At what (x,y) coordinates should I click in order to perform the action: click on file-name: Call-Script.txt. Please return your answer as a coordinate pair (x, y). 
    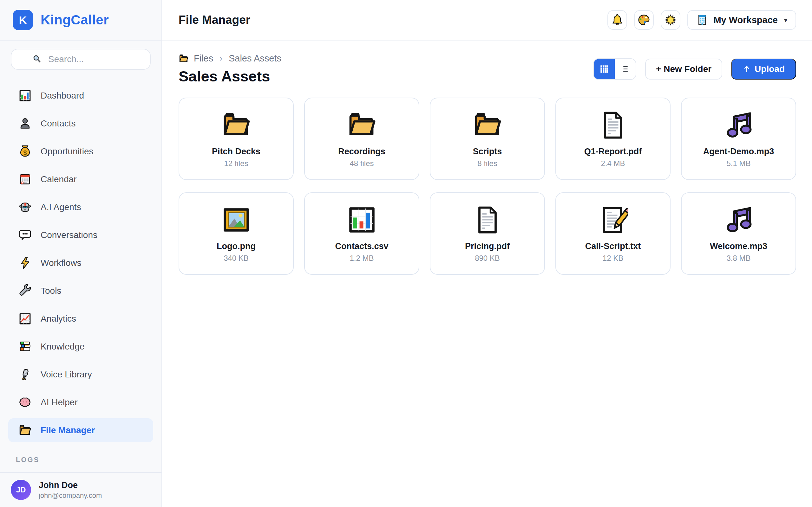
    Looking at the image, I should click on (613, 246).